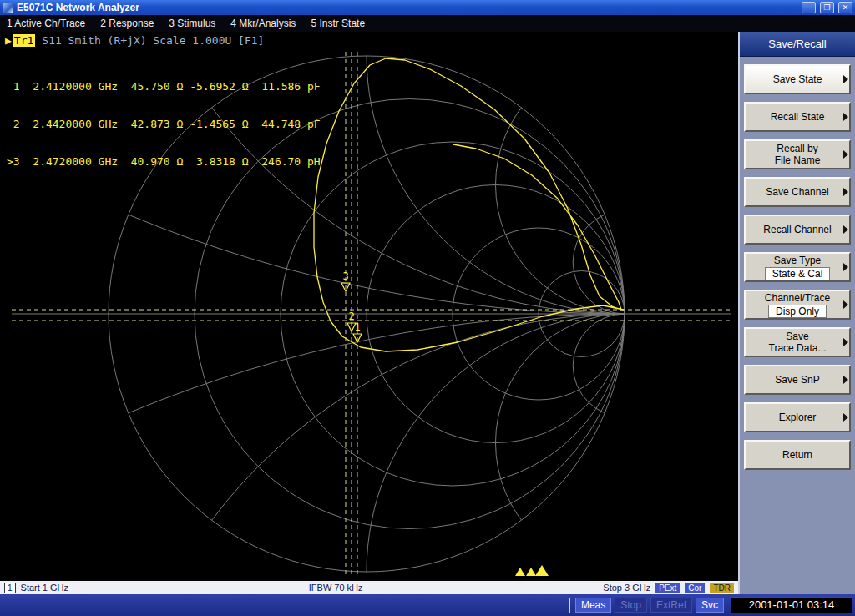  Describe the element at coordinates (797, 313) in the screenshot. I see `softkey-sidebar: Save/Recall Save State Recall State Reca…` at that location.